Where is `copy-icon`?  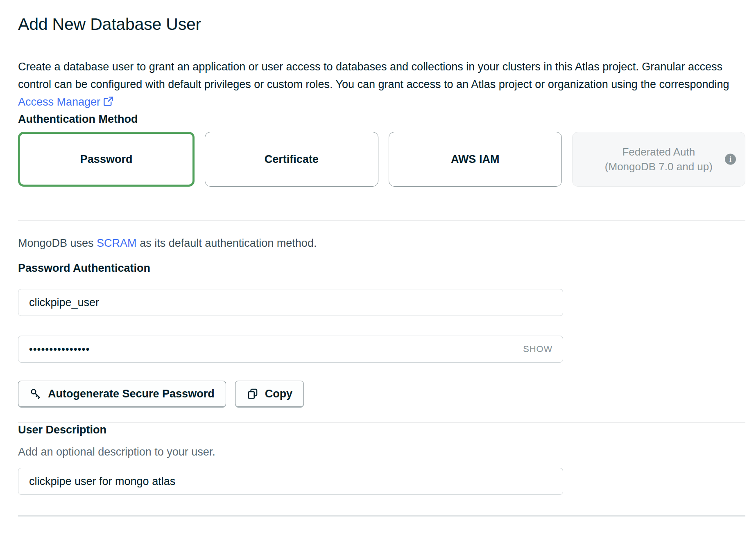 copy-icon is located at coordinates (253, 394).